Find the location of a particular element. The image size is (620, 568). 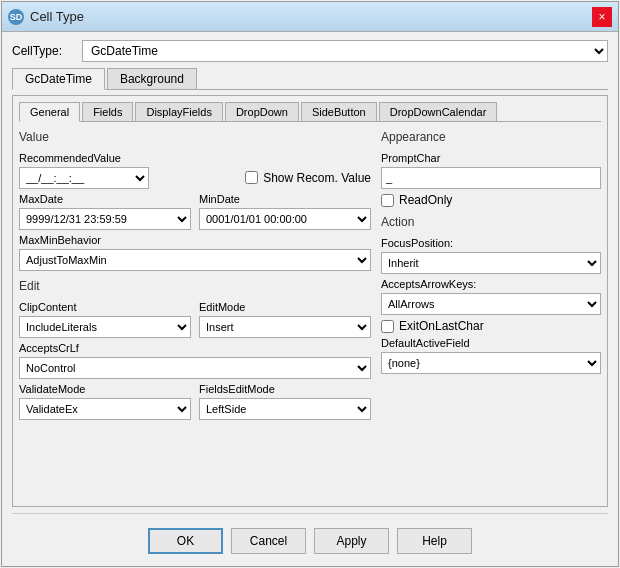

show-recom-value-label: Show Recom. Value is located at coordinates (317, 178).